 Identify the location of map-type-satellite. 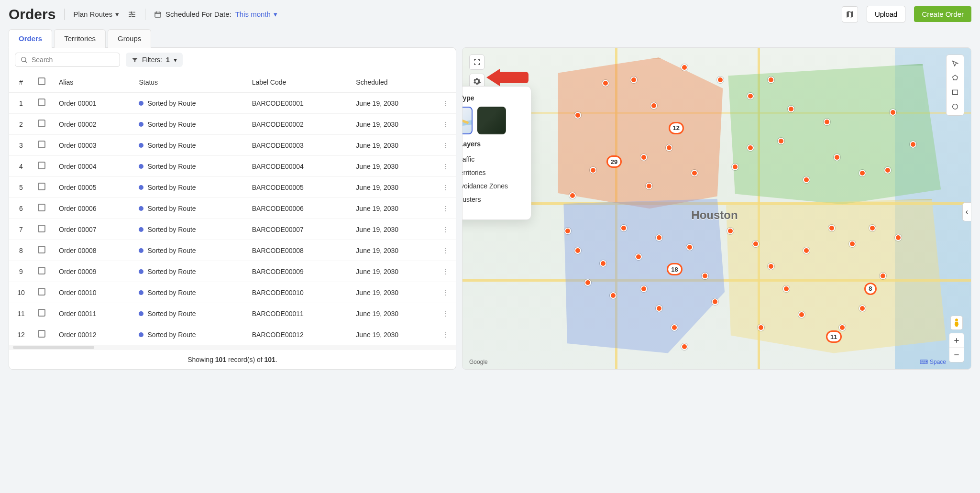
(492, 121).